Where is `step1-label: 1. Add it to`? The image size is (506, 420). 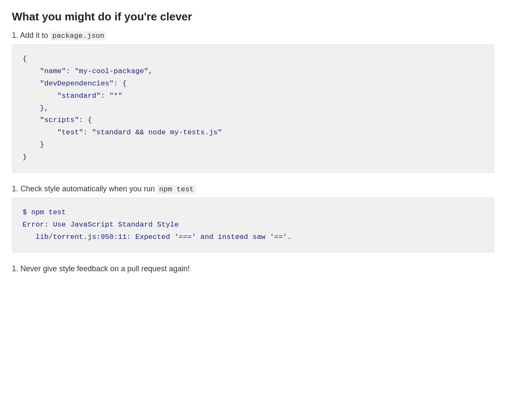 step1-label: 1. Add it to is located at coordinates (31, 35).